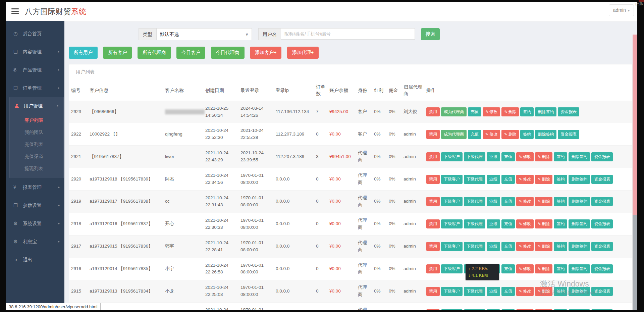  I want to click on submenu-item-customer-list: 客户列表, so click(37, 120).